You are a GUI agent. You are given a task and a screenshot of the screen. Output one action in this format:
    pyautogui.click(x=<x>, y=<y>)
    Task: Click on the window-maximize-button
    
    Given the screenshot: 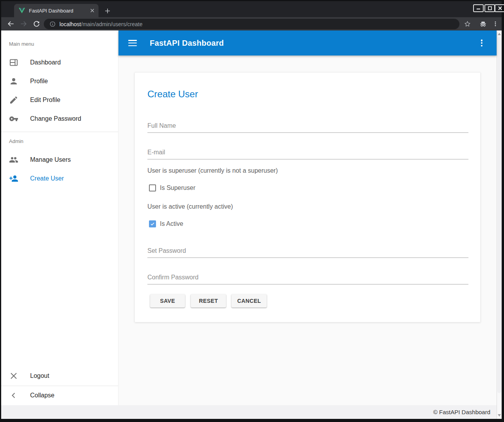 What is the action you would take?
    pyautogui.click(x=490, y=8)
    